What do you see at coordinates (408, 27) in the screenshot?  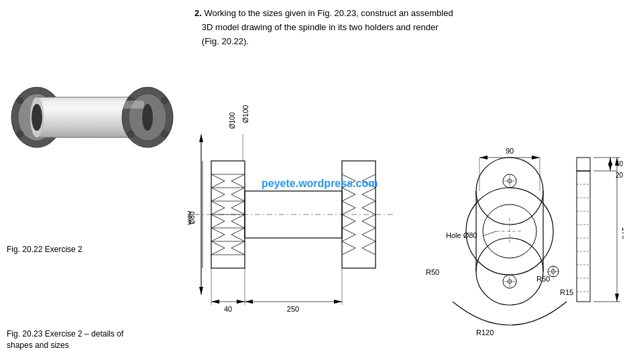 I see `instruction-block: 2. Working to the sizes given in Fig. 20…` at bounding box center [408, 27].